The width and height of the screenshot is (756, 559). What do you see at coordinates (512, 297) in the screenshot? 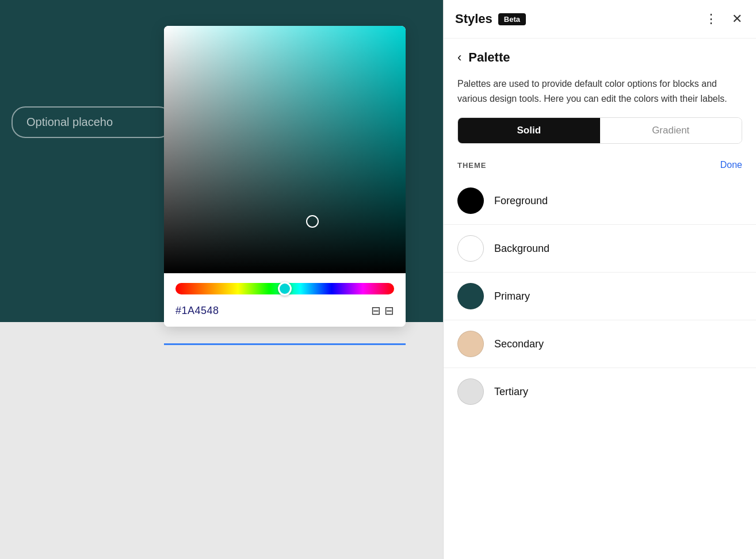
I see `primary-label: Primary` at bounding box center [512, 297].